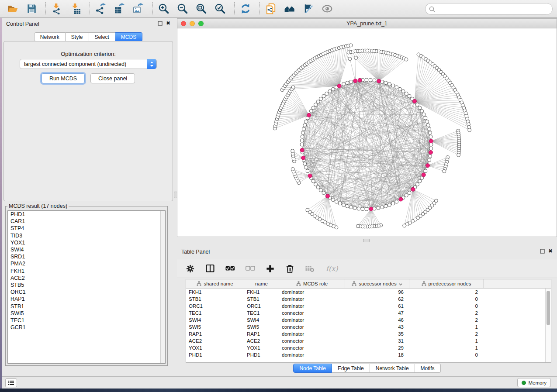 This screenshot has width=557, height=392. I want to click on tab-node-table: Node Table, so click(313, 368).